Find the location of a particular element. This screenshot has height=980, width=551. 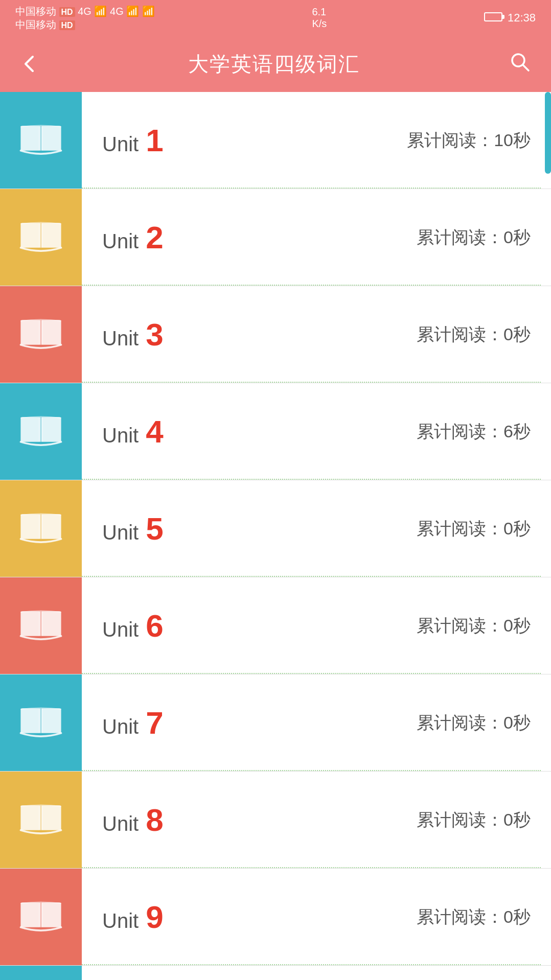

page-title: 大学英语四级词汇 is located at coordinates (274, 64).